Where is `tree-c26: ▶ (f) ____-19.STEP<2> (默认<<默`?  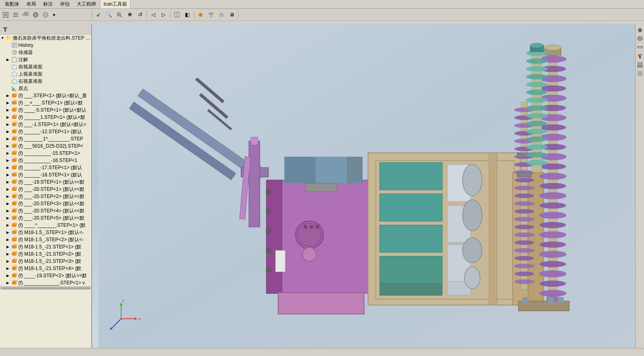 tree-c26: ▶ (f) ____-19.STEP<2> (默认<<默 is located at coordinates (46, 276).